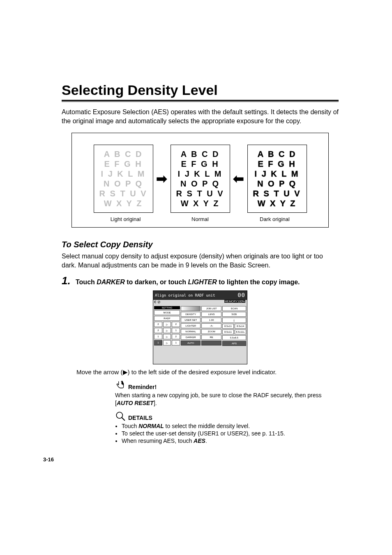  What do you see at coordinates (125, 372) in the screenshot?
I see `triangle-right-icon: ▶` at bounding box center [125, 372].